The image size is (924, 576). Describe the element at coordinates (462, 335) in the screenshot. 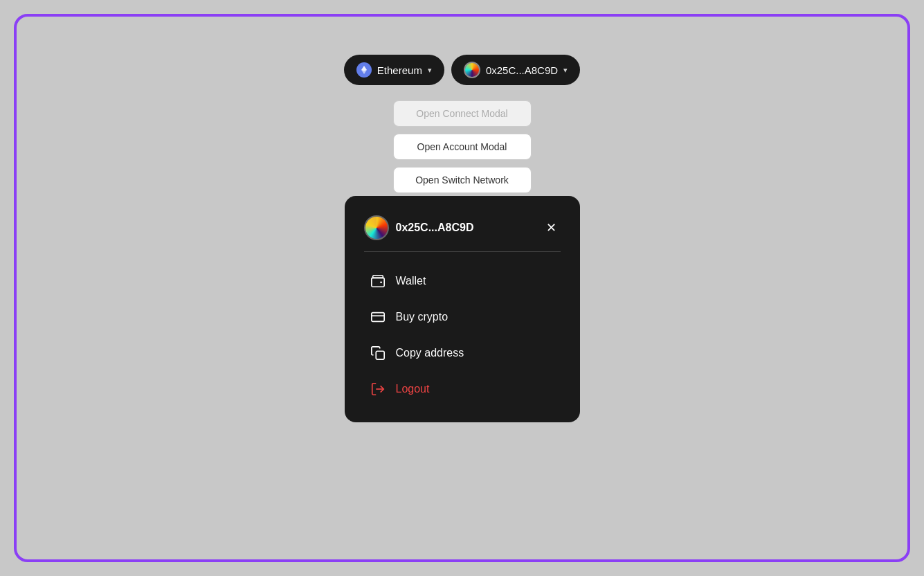

I see `modal-menu: Wallet Buy crypto` at that location.